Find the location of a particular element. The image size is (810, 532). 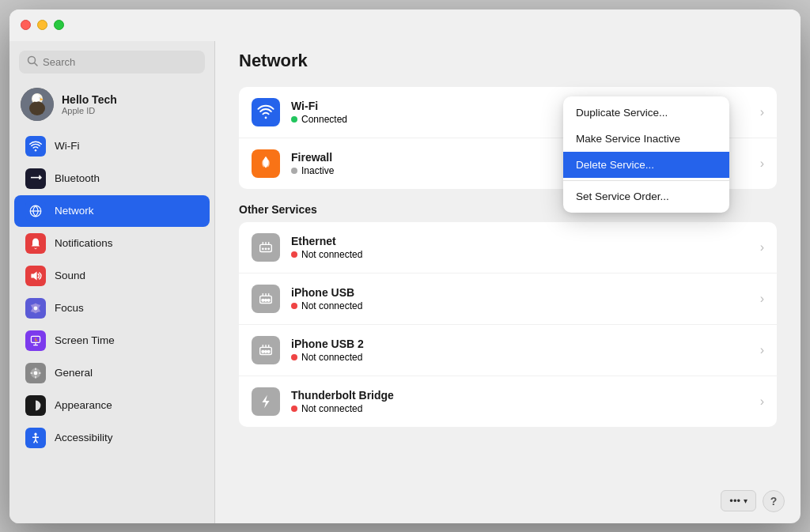

iphone-usb2-chevron-icon: › is located at coordinates (763, 350).